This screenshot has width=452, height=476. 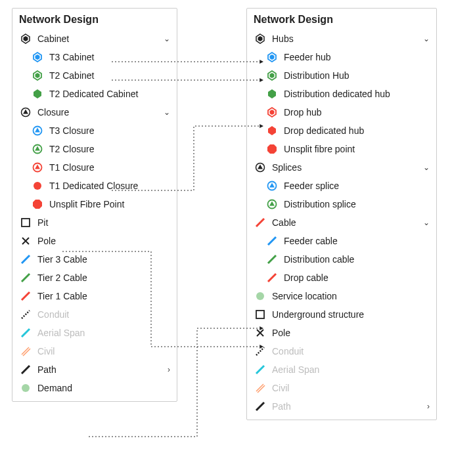 What do you see at coordinates (95, 370) in the screenshot?
I see `item-path: Path ›` at bounding box center [95, 370].